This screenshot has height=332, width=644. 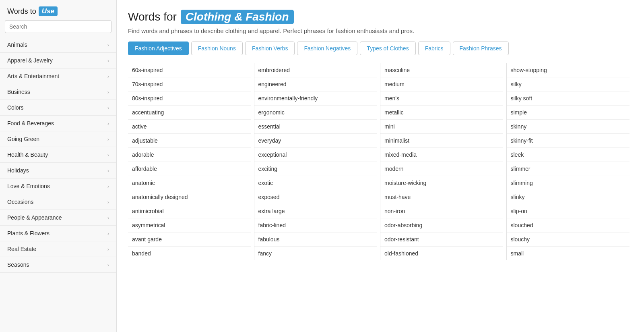 What do you see at coordinates (568, 98) in the screenshot?
I see `word-item: silky soft` at bounding box center [568, 98].